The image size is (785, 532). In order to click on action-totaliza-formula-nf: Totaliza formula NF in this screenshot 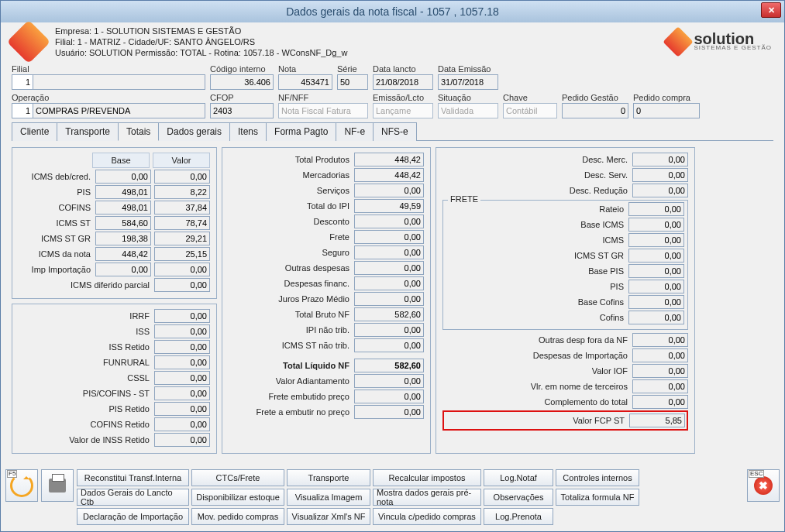, I will do `click(597, 497)`.